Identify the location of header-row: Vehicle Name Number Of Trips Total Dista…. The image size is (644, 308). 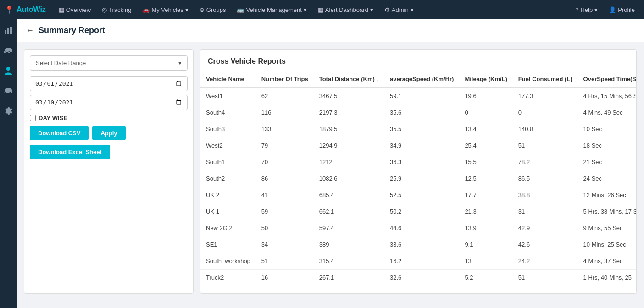
(418, 79).